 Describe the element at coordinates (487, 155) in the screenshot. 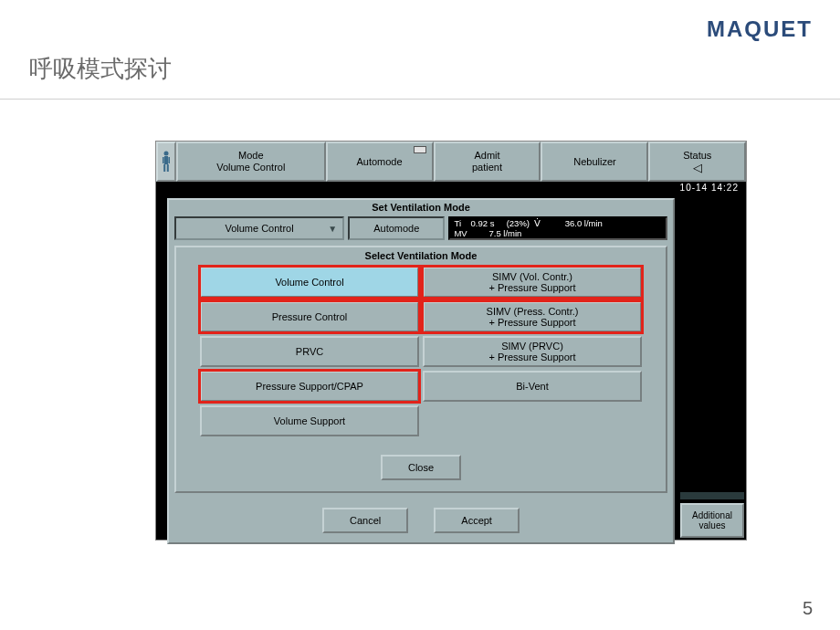

I see `toolbar-admit-l1: Admit` at that location.